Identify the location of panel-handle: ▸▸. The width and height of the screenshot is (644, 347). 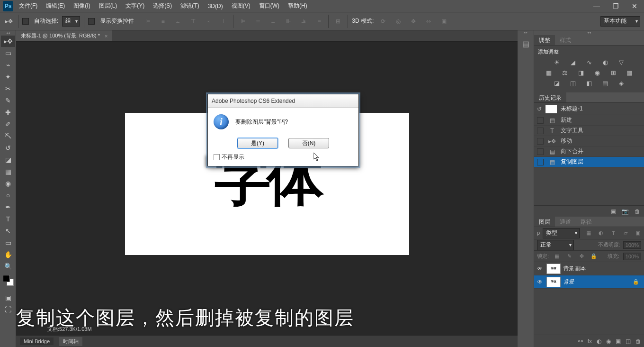
(526, 33).